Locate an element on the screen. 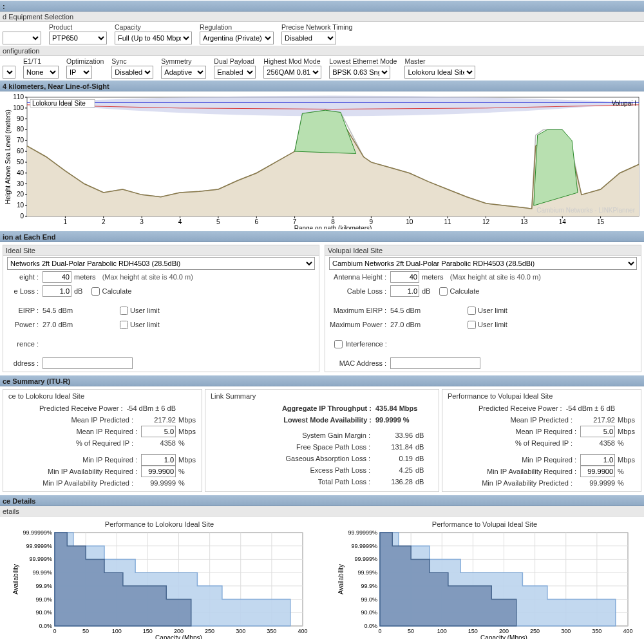  blank-select1 is located at coordinates (22, 38).